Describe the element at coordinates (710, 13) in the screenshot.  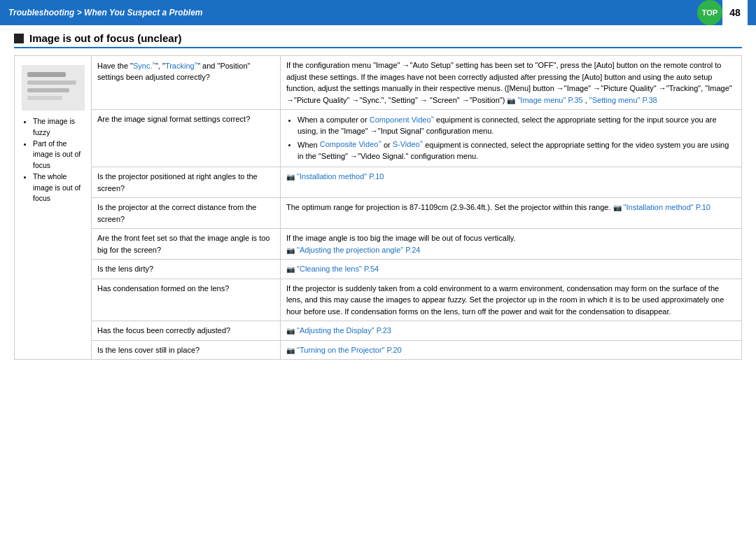
I see `top-badge: TOP` at that location.